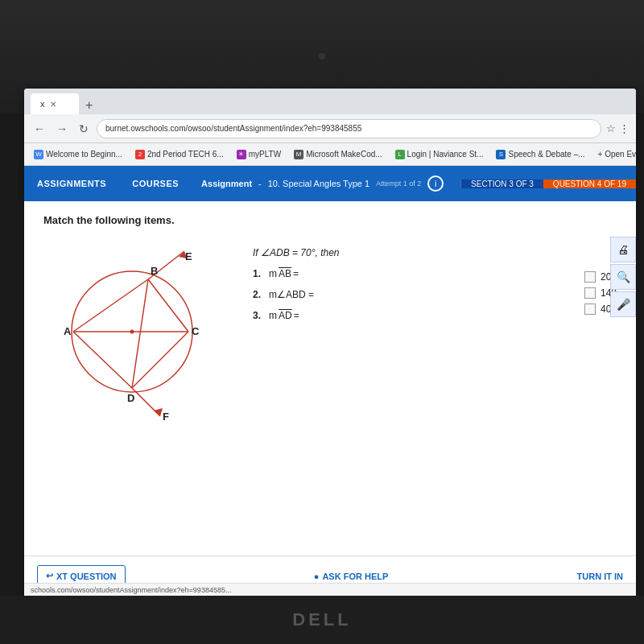 This screenshot has height=644, width=644. Describe the element at coordinates (435, 253) in the screenshot. I see `condition-text: If ∠ADB = 70°, then` at that location.